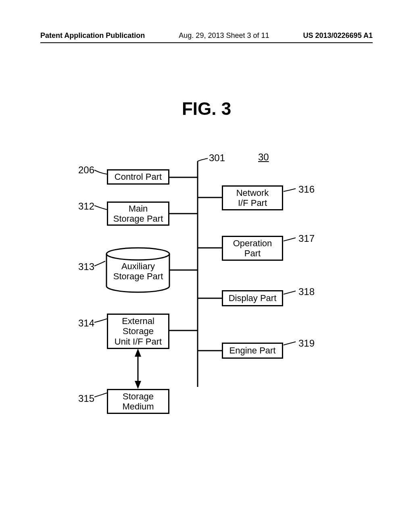 The height and width of the screenshot is (532, 413). Describe the element at coordinates (138, 177) in the screenshot. I see `block-control: Control Part` at that location.